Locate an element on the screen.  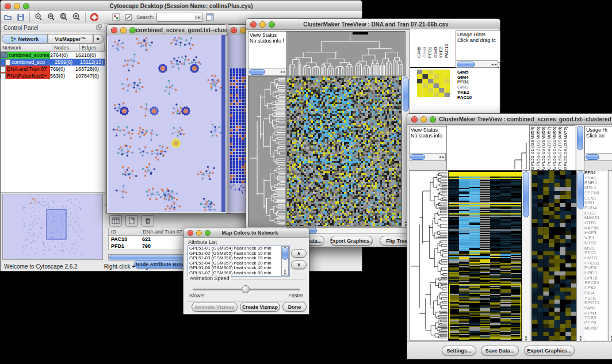
treeview1-titlebar: ClusterMaker TreeView : DNA and Tran 07-… is located at coordinates (373, 24).